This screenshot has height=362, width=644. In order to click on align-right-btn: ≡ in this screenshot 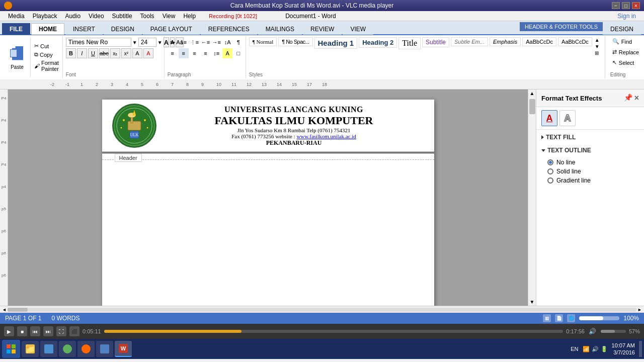, I will do `click(195, 53)`.